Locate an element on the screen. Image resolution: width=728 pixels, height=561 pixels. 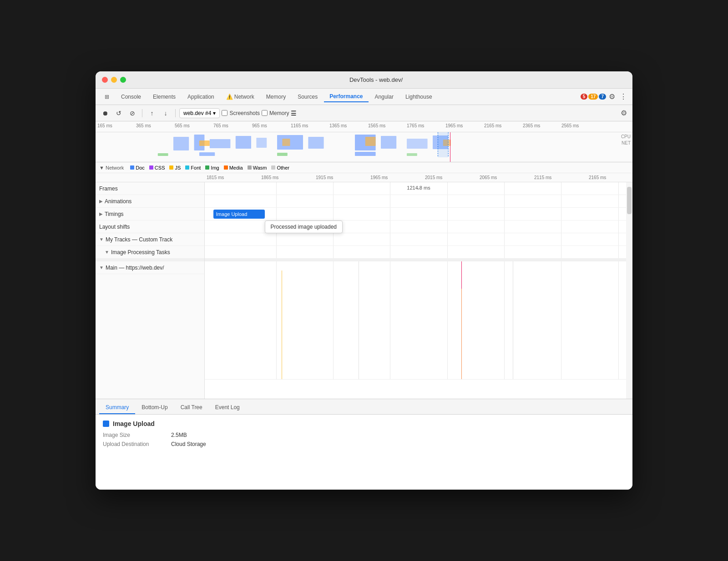
ruler-tick-1: 365 ms is located at coordinates (154, 125).